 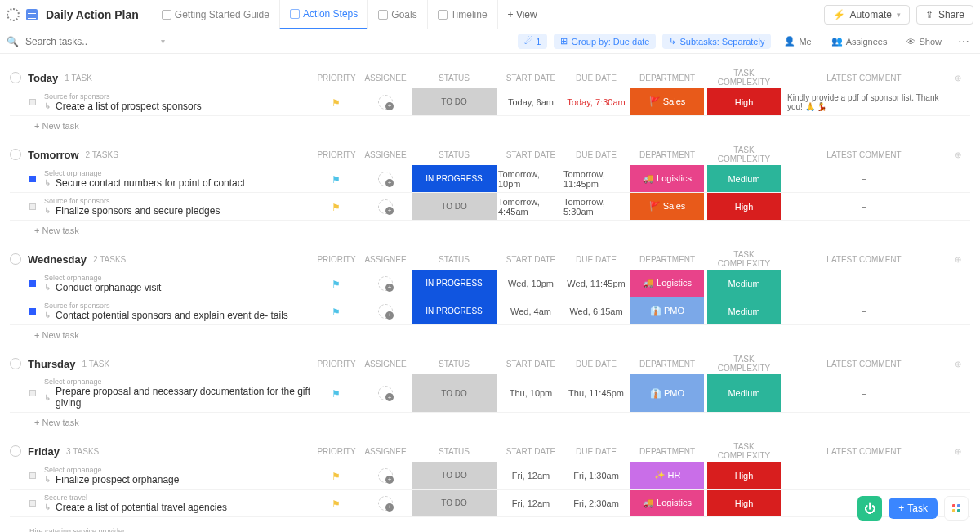 What do you see at coordinates (531, 101) in the screenshot?
I see `start-cell: Today, 6am` at bounding box center [531, 101].